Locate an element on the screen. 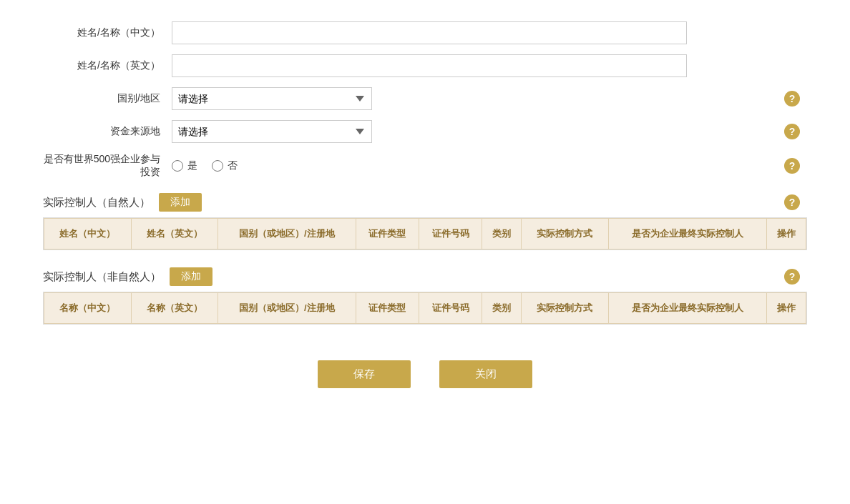  fund-source-label: 资金来源地 is located at coordinates (107, 132).